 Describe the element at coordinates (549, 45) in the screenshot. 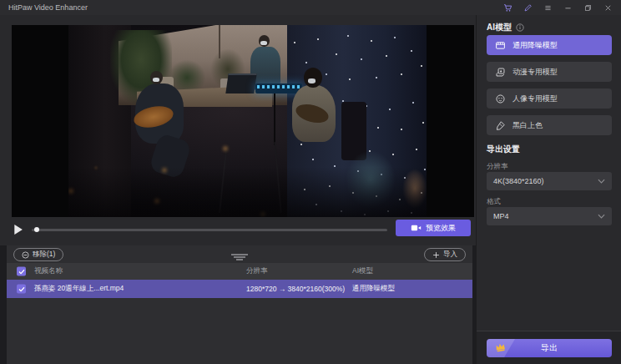

I see `model-button-general-denoise: 通用降噪模型` at that location.